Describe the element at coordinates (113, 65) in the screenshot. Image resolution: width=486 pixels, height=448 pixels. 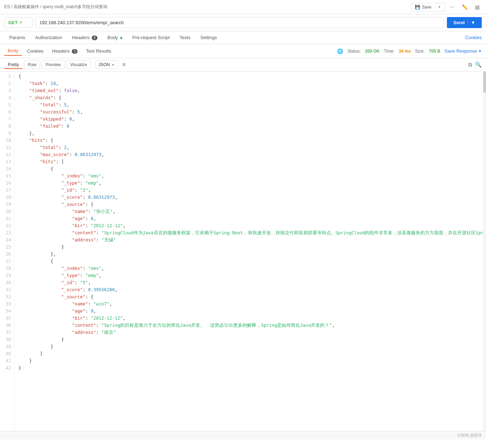
I see `json-select-arrow: ▼` at that location.